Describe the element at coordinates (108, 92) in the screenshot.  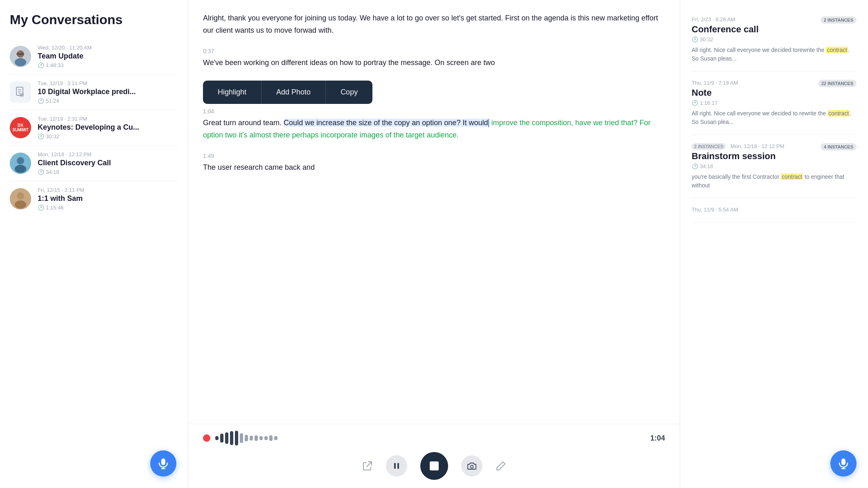
I see `conv-title: 10 Digital Workplace predi...` at that location.